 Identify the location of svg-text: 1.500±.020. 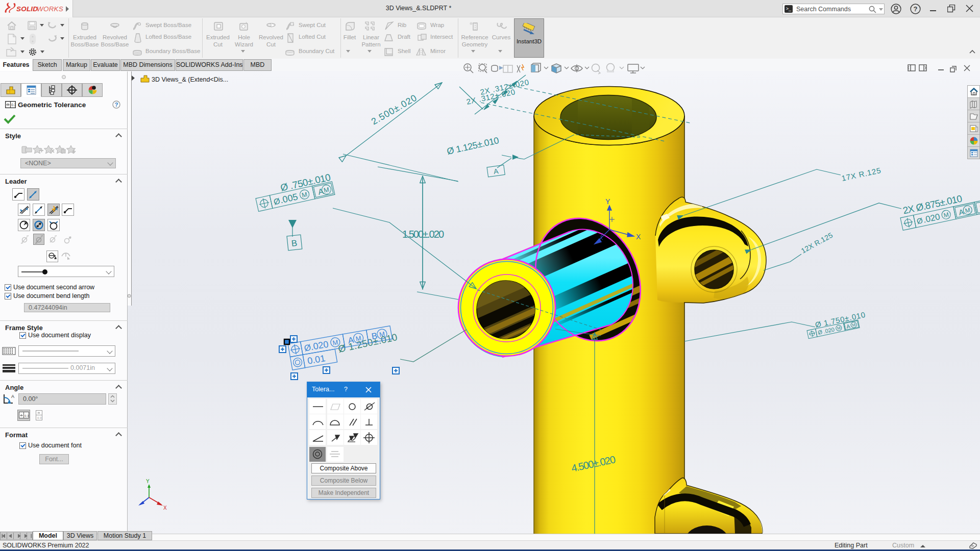
(423, 234).